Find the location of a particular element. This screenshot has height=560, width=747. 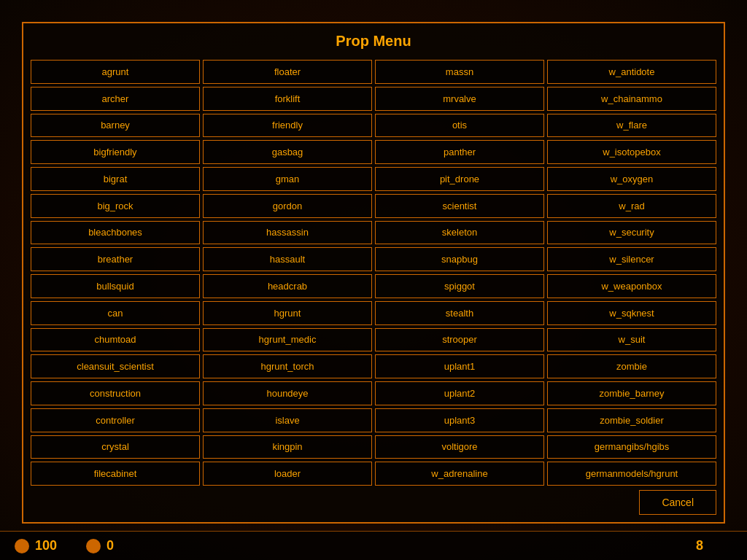

hud-bar: 100 0 8 is located at coordinates (374, 545).